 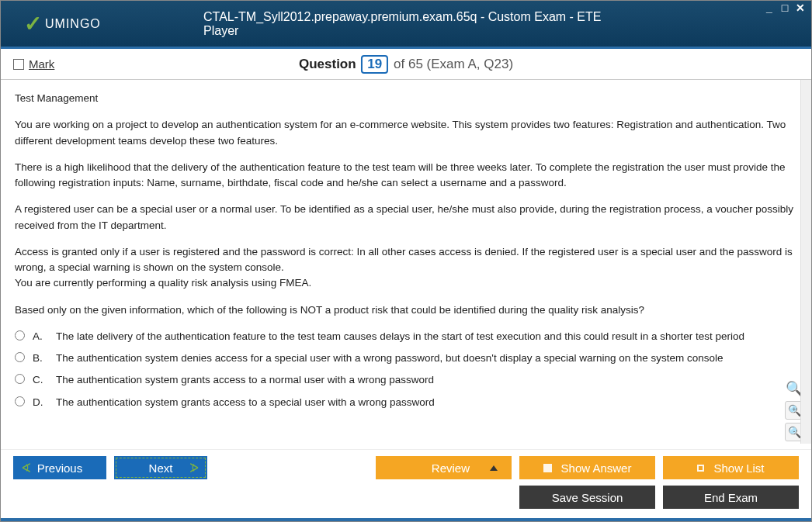 What do you see at coordinates (328, 64) in the screenshot?
I see `question-label: Question` at bounding box center [328, 64].